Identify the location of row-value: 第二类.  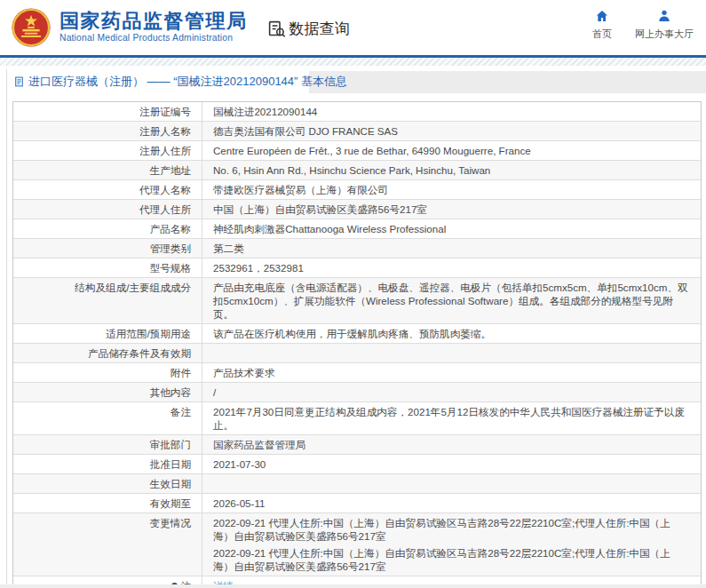
(451, 249).